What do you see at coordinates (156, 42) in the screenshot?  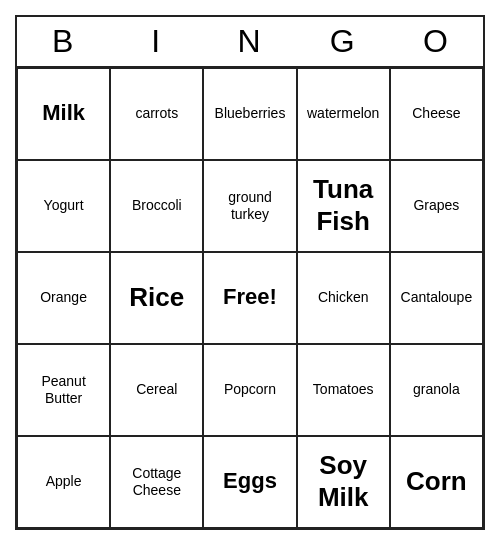 I see `header-letter: I` at bounding box center [156, 42].